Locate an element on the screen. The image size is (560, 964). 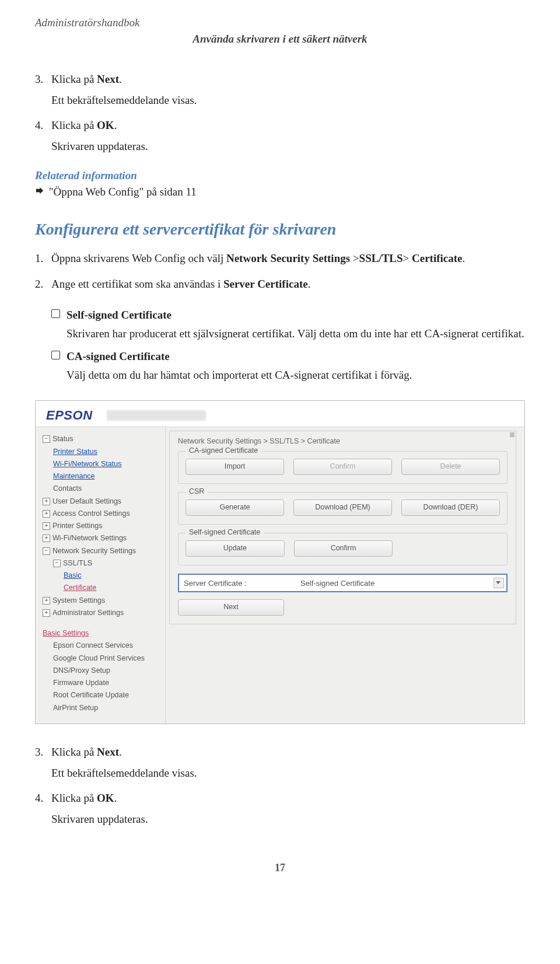
option-title: Self-signed Certificate is located at coordinates (119, 315).